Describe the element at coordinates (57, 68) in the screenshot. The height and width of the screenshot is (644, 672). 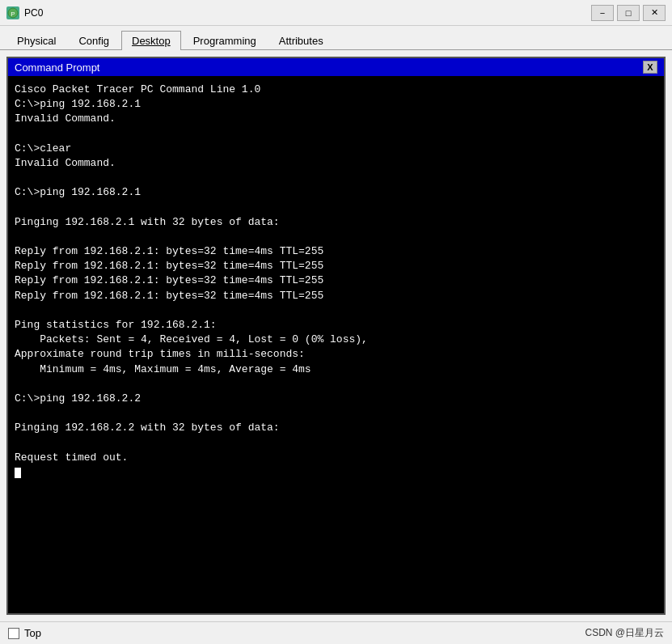
I see `cmd-window-title: Command Prompt` at that location.